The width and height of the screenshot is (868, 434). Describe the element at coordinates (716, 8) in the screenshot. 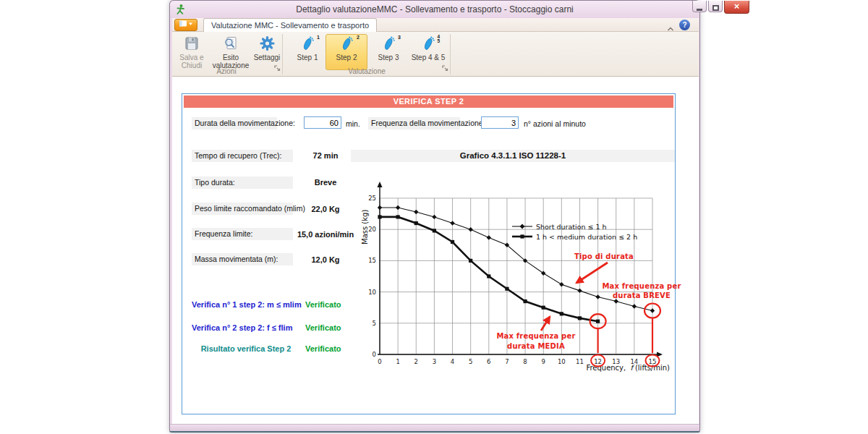

I see `maximize-icon` at that location.